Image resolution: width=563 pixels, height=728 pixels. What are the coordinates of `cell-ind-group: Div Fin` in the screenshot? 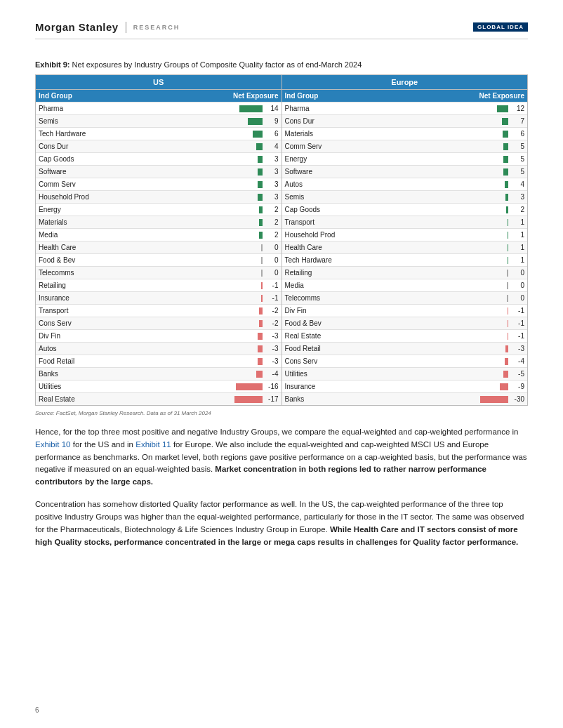 It's located at (109, 336).